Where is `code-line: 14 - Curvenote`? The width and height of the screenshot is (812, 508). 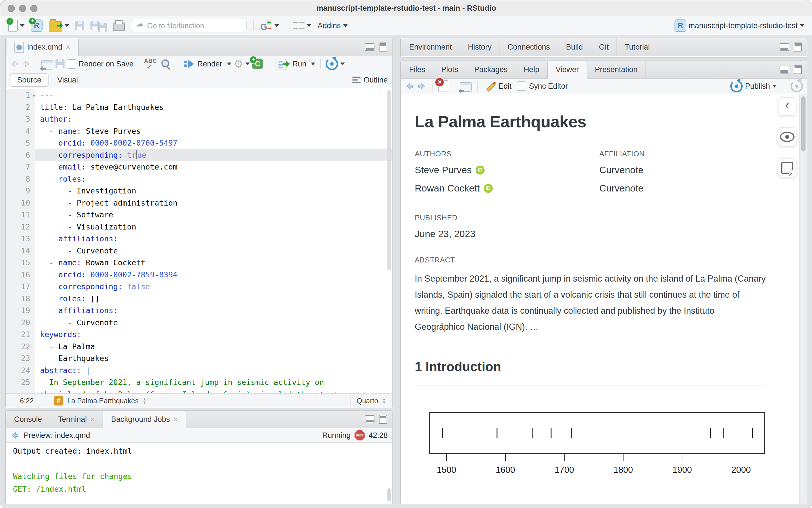 code-line: 14 - Curvenote is located at coordinates (199, 251).